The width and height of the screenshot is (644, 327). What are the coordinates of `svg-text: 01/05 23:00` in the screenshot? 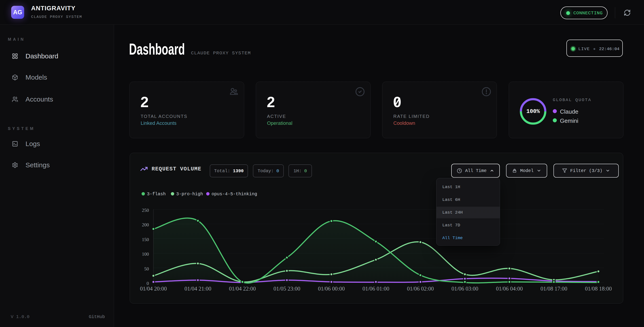 It's located at (287, 288).